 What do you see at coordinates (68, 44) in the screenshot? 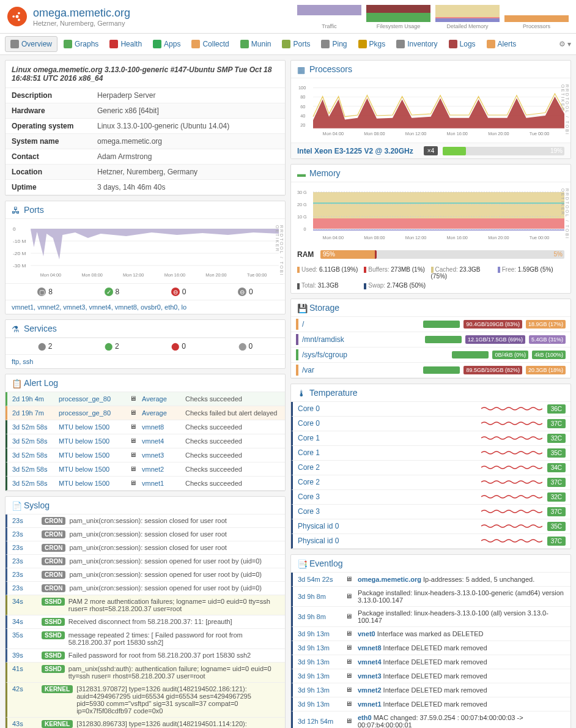
I see `graphs-icon` at bounding box center [68, 44].